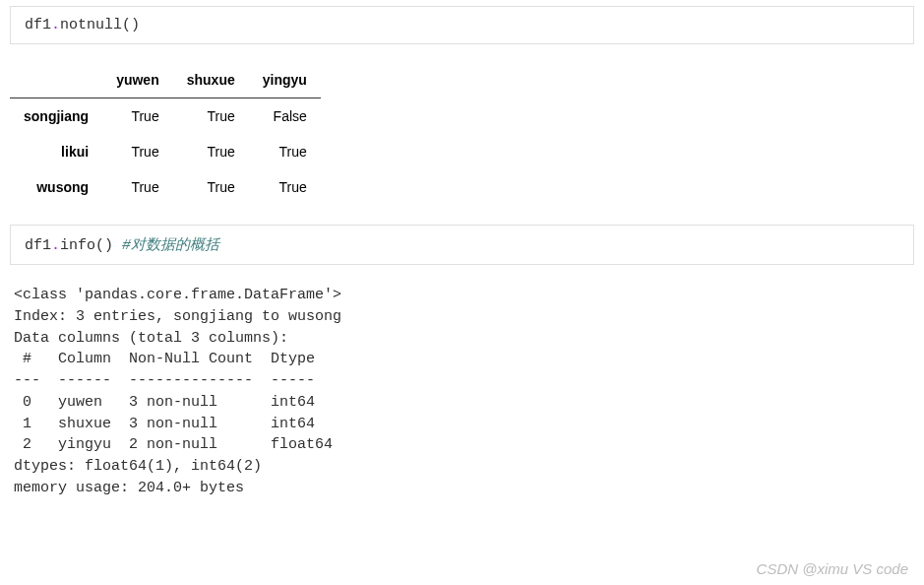  Describe the element at coordinates (56, 116) in the screenshot. I see `row-index: songjiang` at that location.